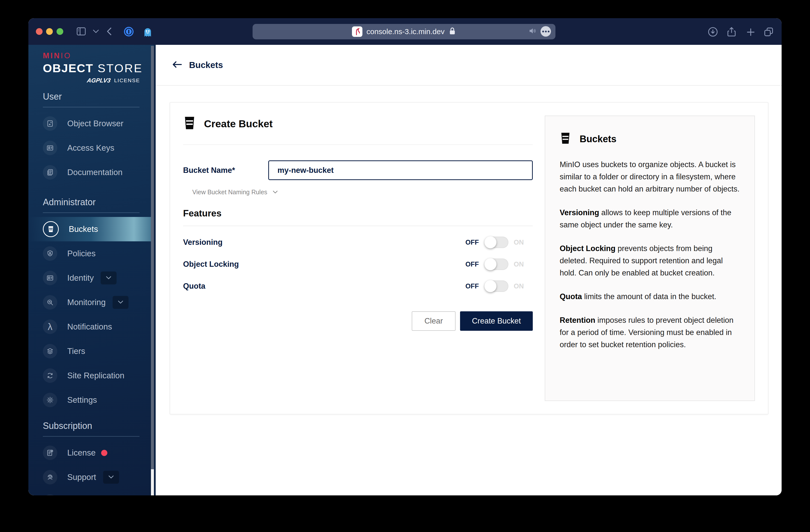  Describe the element at coordinates (91, 453) in the screenshot. I see `sidebar-item-license: License` at that location.